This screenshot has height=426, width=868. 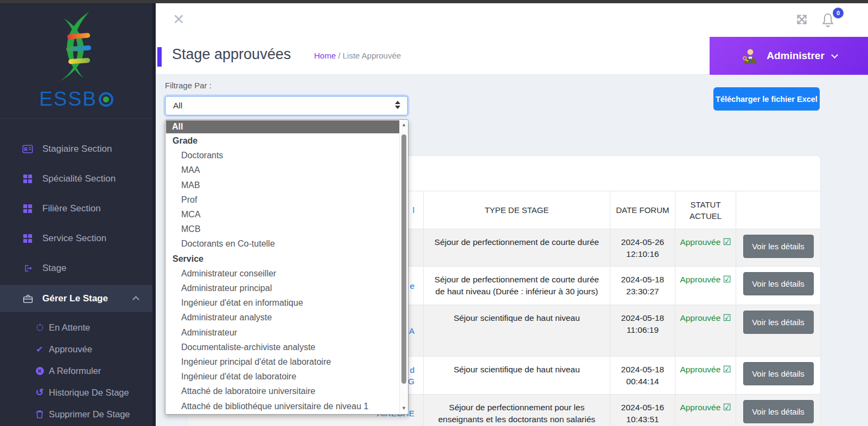 What do you see at coordinates (76, 280) in the screenshot?
I see `sidebar-menu: Stagiaire Section Spécialité Section` at bounding box center [76, 280].